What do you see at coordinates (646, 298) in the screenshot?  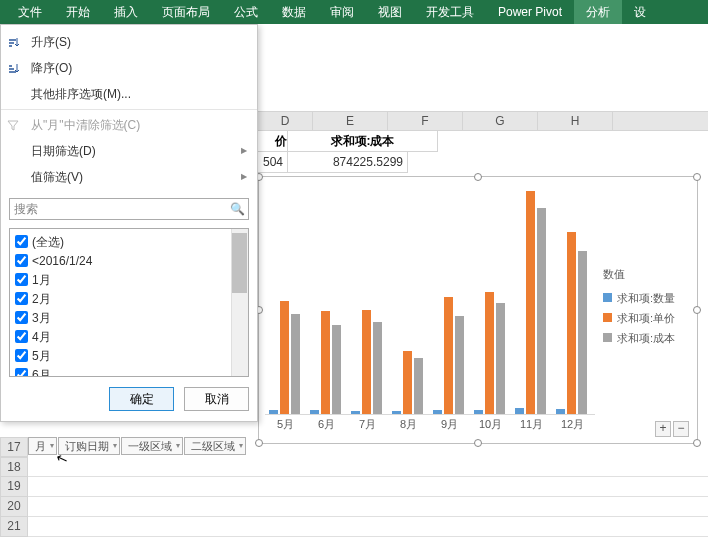 I see `legend-item-qty: 求和项:数量` at bounding box center [646, 298].